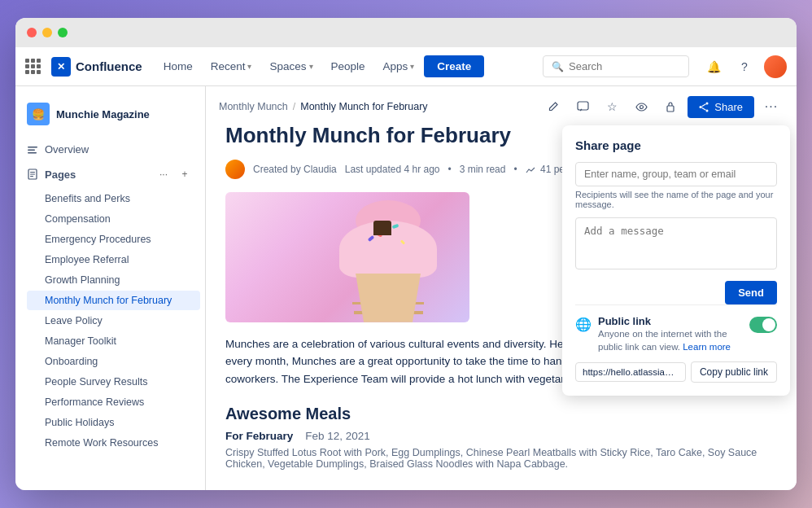  Describe the element at coordinates (111, 174) in the screenshot. I see `sidebar-pages-header: Pages ··· +` at that location.